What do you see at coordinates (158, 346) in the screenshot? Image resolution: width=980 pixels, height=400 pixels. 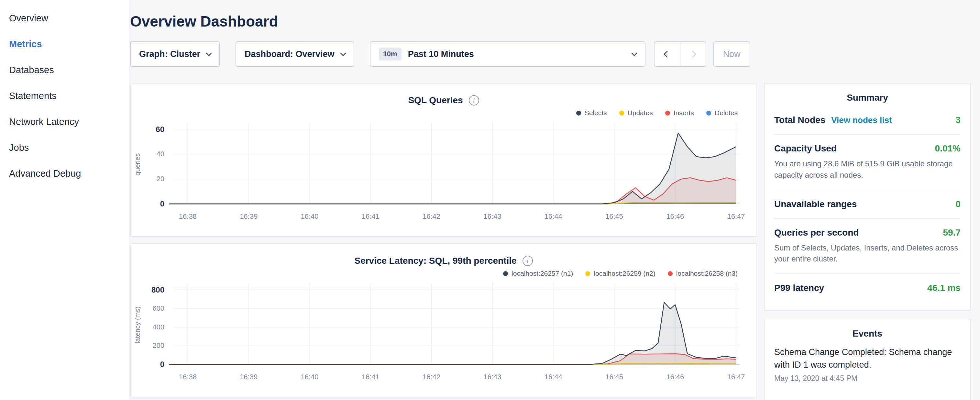 I see `y-axis-tick-label: 200` at bounding box center [158, 346].